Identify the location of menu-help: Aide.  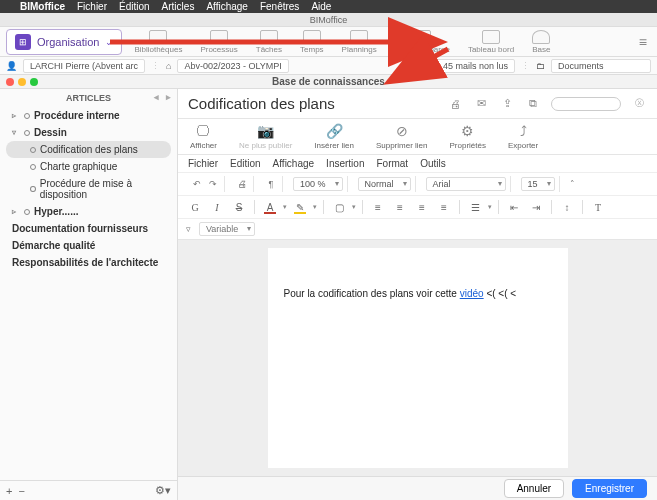
(321, 6).